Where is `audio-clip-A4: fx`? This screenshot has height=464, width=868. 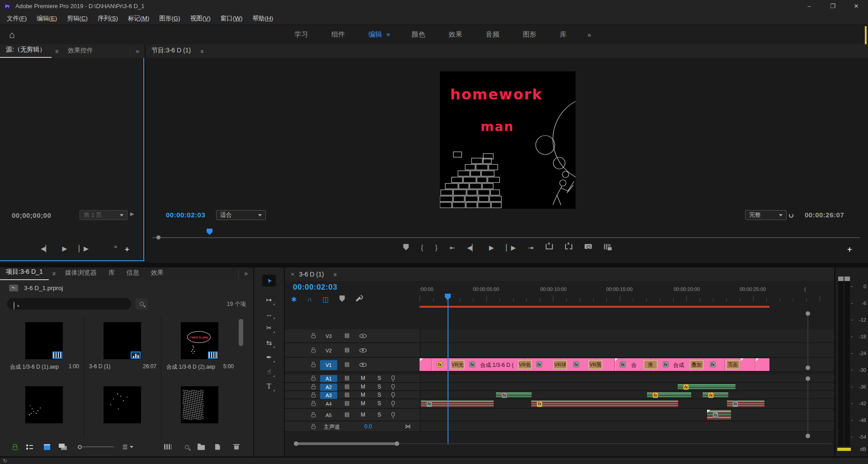 audio-clip-A4: fx is located at coordinates (605, 404).